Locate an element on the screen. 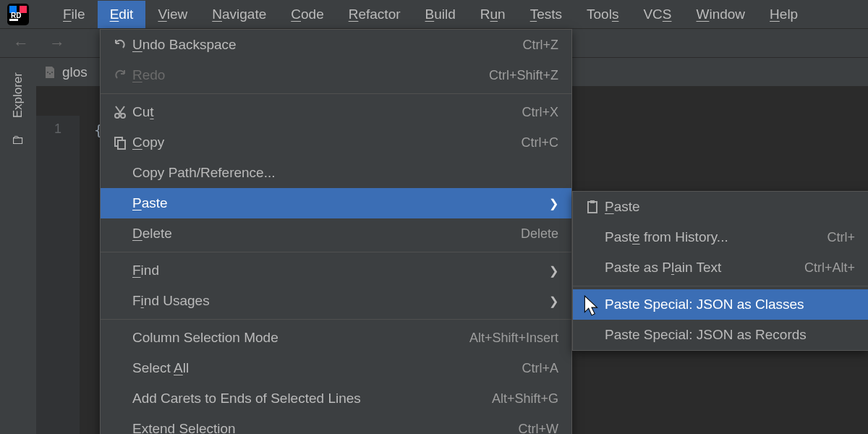 This screenshot has width=868, height=434. menu-label: Copy Path/Reference... is located at coordinates (346, 173).